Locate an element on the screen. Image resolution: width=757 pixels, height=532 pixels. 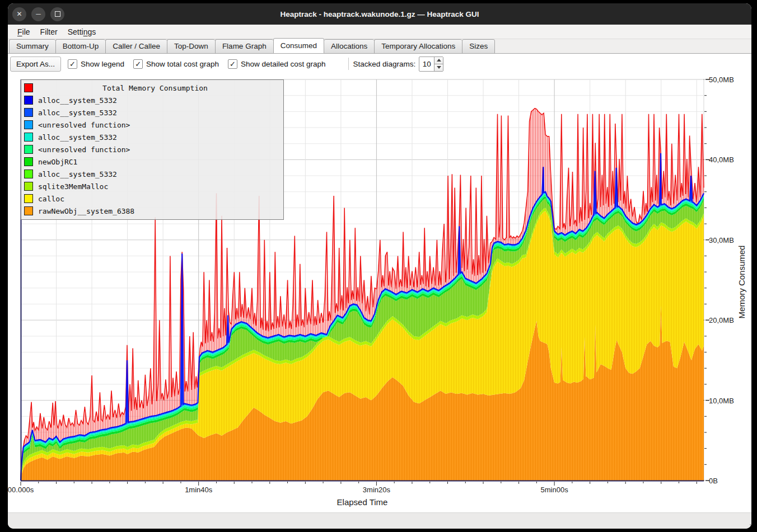
y-axis-title: Memory Consumed is located at coordinates (741, 282).